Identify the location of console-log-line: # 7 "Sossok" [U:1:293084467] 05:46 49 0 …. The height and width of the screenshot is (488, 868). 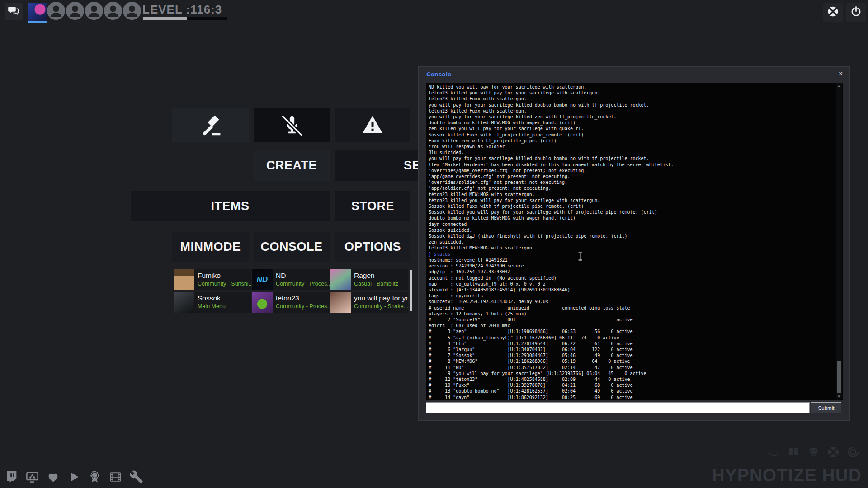
(632, 355).